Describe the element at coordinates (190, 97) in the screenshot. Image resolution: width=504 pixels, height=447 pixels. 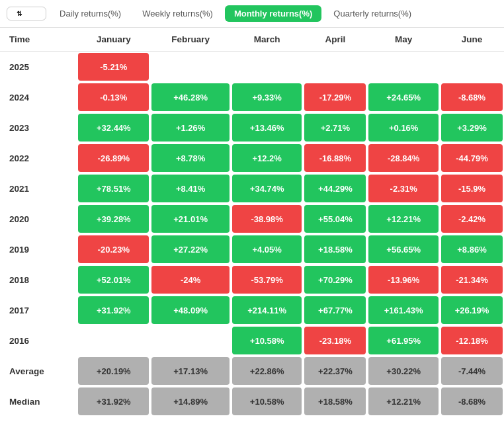
I see `data-cell: +46.28%` at that location.